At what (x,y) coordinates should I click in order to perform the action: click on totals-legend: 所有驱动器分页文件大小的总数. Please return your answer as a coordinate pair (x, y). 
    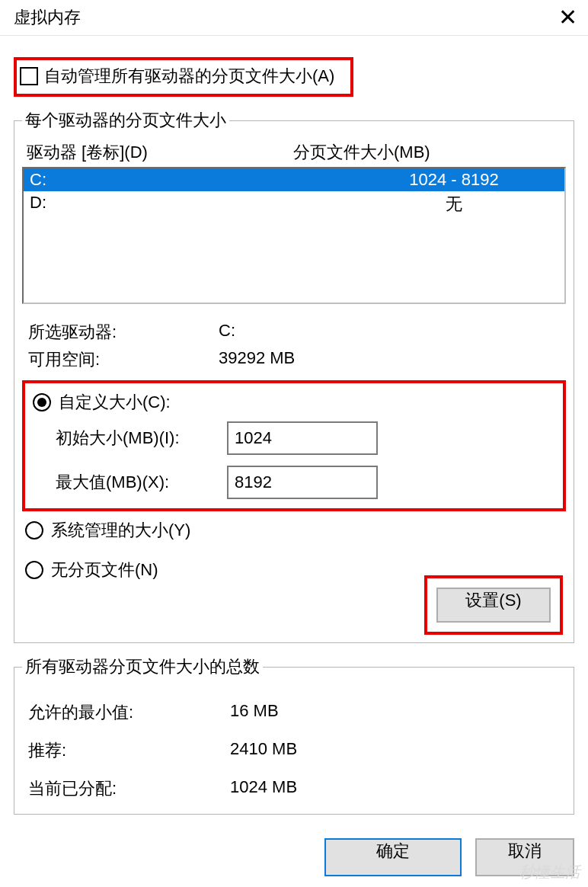
    Looking at the image, I should click on (142, 667).